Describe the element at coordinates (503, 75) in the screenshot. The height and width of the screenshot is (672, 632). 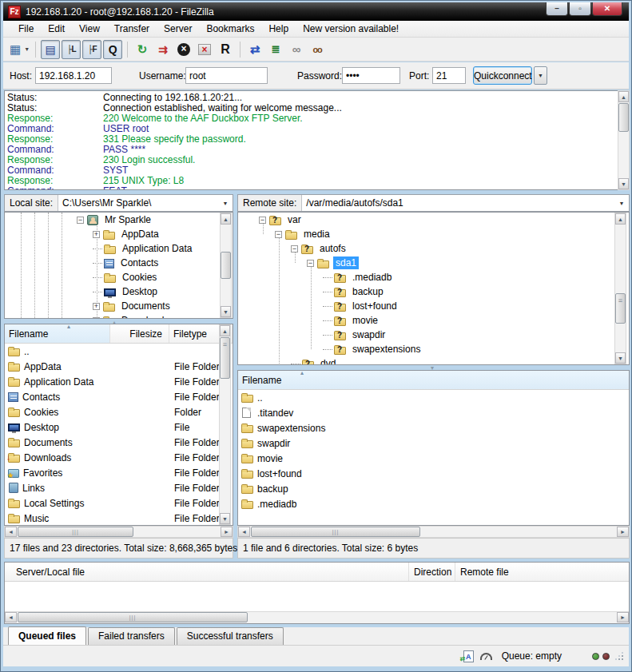
I see `quickconnect-button: Quickconnect` at that location.